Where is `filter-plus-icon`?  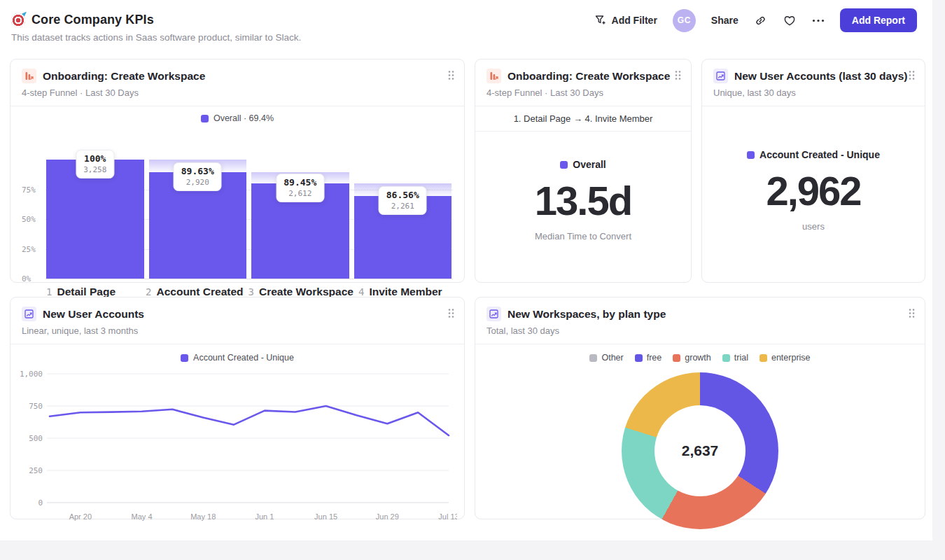 filter-plus-icon is located at coordinates (601, 20).